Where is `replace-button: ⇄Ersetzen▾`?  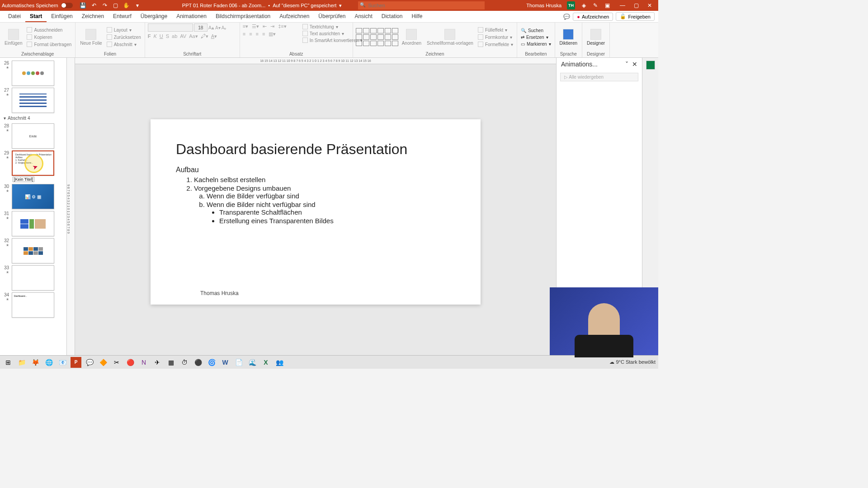
replace-button: ⇄Ersetzen▾ is located at coordinates (536, 37).